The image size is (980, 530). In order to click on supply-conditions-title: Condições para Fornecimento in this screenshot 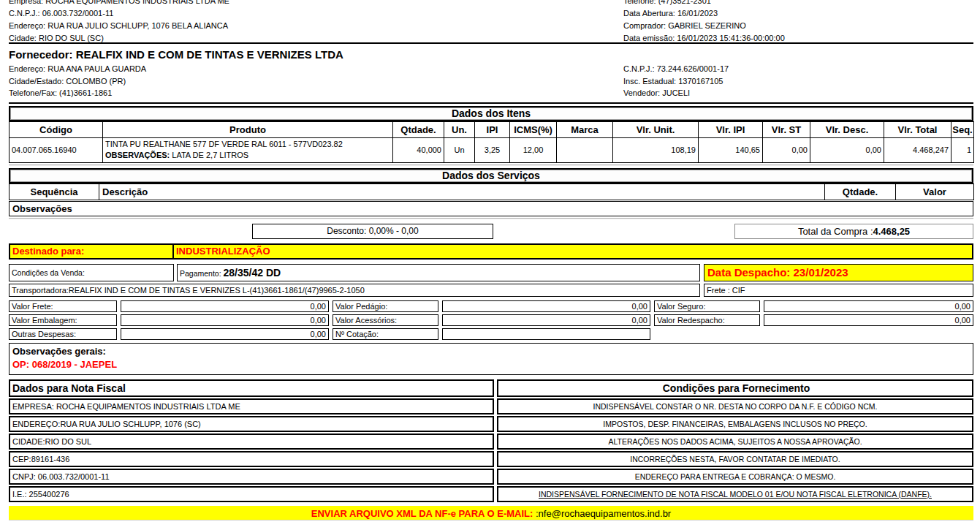, I will do `click(735, 388)`.